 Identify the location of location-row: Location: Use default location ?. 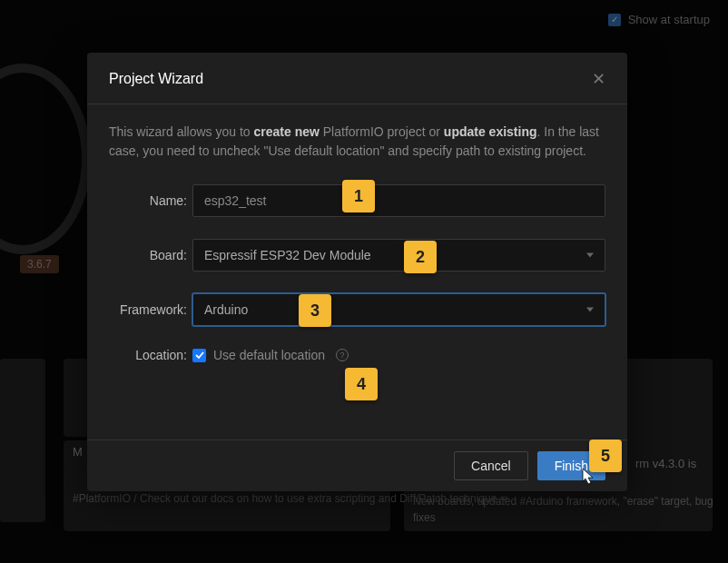
(358, 355).